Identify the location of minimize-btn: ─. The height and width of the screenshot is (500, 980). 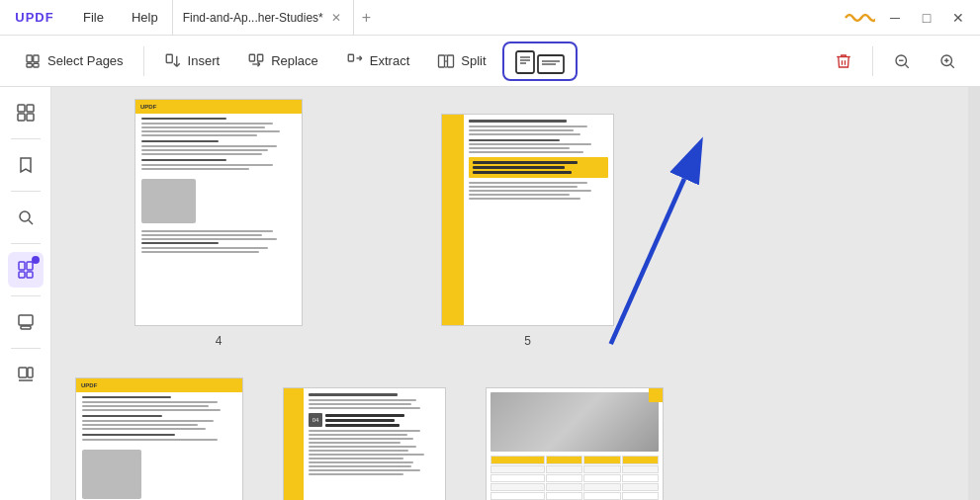
(895, 18).